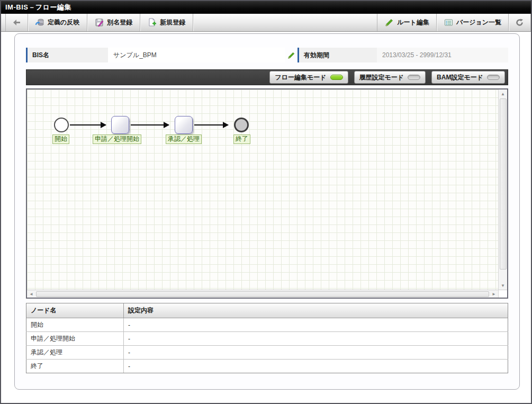  I want to click on bis-name-edit-button, so click(291, 55).